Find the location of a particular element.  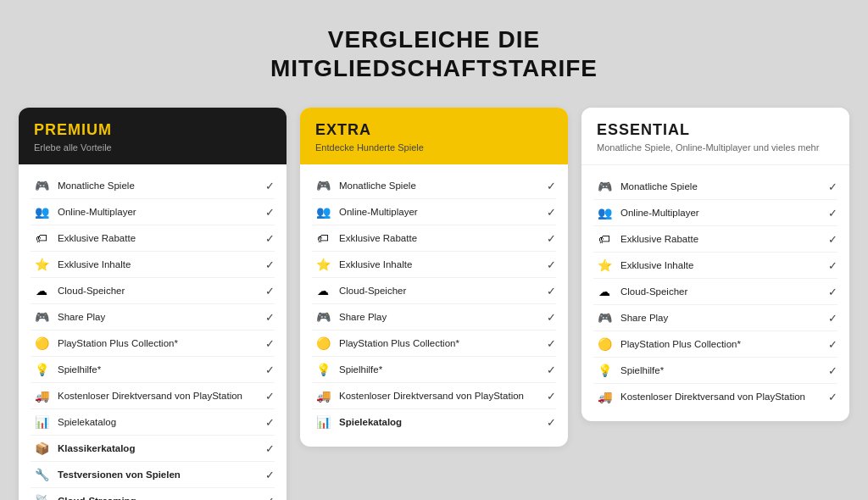

feature-label: Spielekatalog is located at coordinates (441, 422).